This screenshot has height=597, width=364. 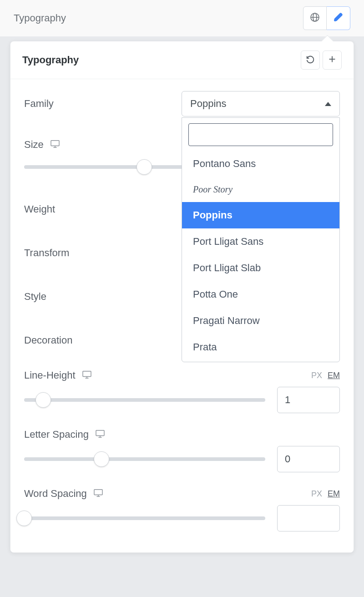 I want to click on family-select: Poppins, so click(x=261, y=104).